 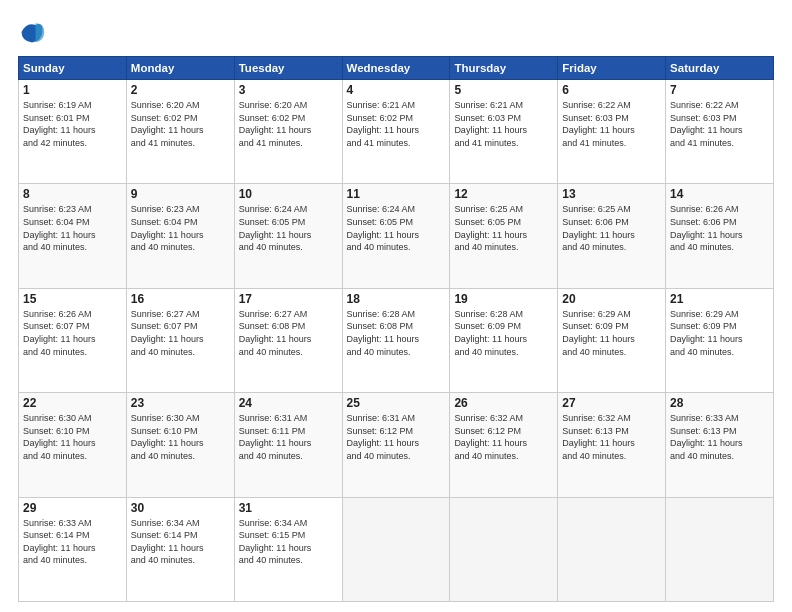 What do you see at coordinates (504, 403) in the screenshot?
I see `day-number: 26` at bounding box center [504, 403].